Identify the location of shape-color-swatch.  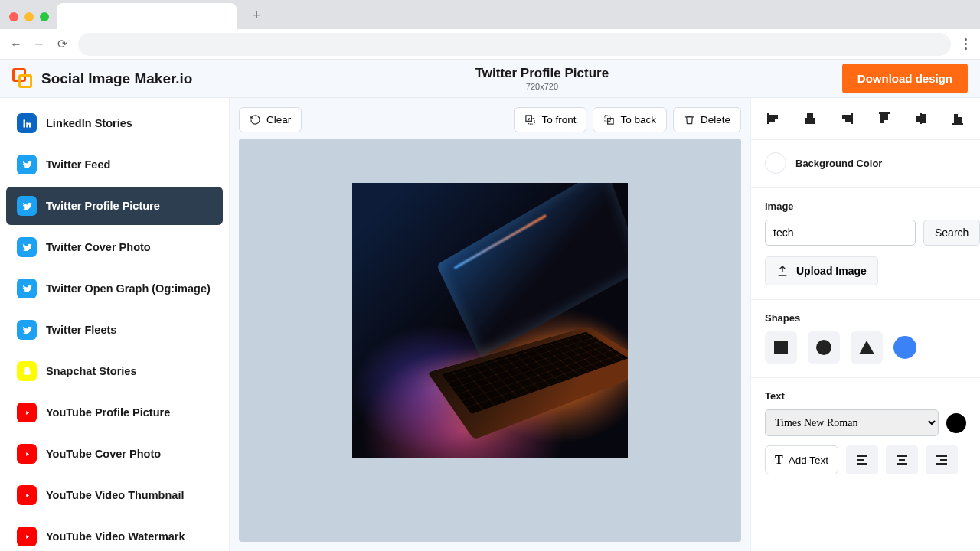
(905, 347).